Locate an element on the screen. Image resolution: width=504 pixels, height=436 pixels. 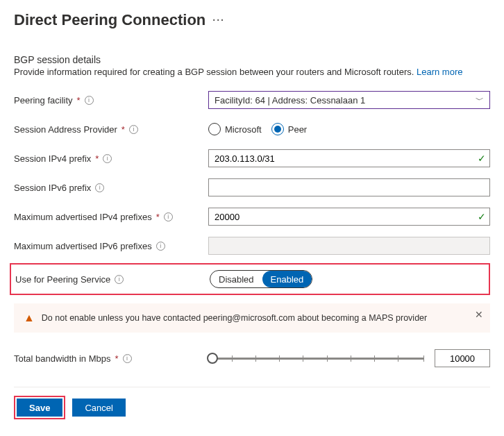
row-bandwidth: Total bandwidth in Mbps * i is located at coordinates (252, 358).